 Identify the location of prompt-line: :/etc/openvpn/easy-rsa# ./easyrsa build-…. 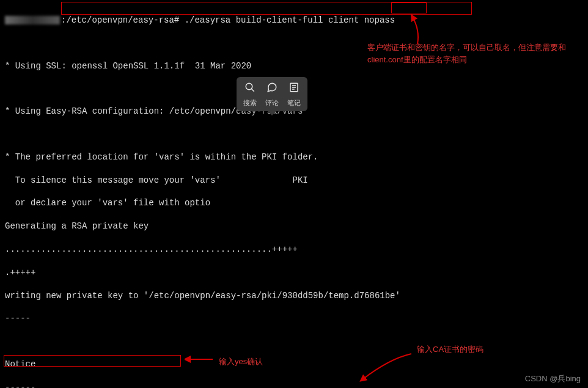
(294, 21).